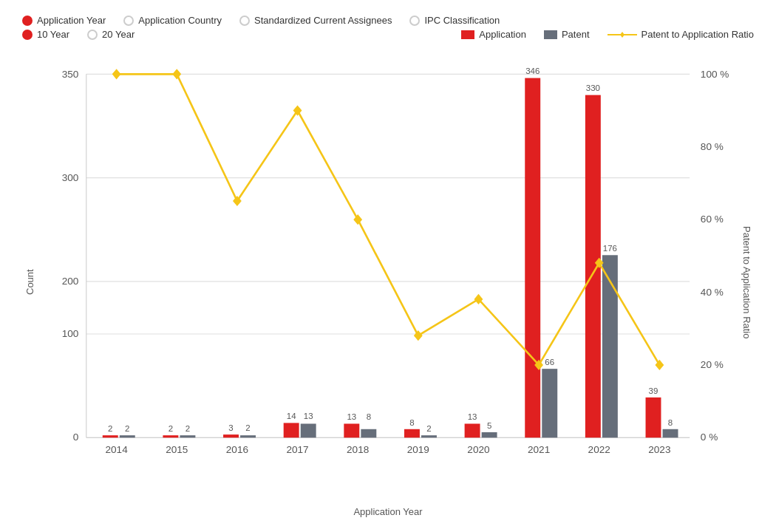  What do you see at coordinates (539, 449) in the screenshot?
I see `svg-text: 2021` at bounding box center [539, 449].